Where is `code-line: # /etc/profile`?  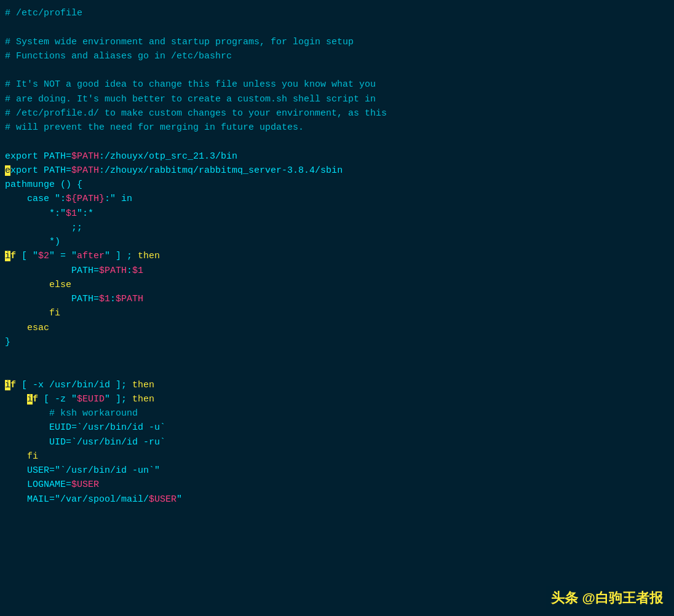 code-line: # /etc/profile is located at coordinates (337, 14).